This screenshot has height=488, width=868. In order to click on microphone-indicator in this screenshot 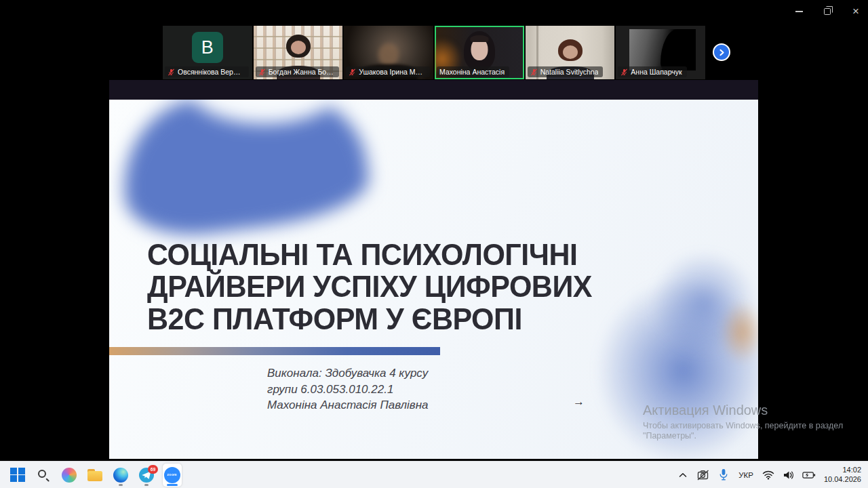, I will do `click(724, 475)`.